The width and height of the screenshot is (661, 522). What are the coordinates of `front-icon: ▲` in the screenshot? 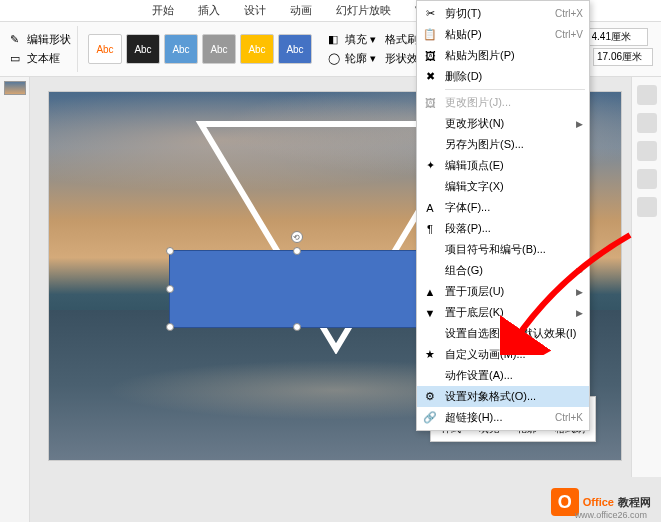 It's located at (430, 292).